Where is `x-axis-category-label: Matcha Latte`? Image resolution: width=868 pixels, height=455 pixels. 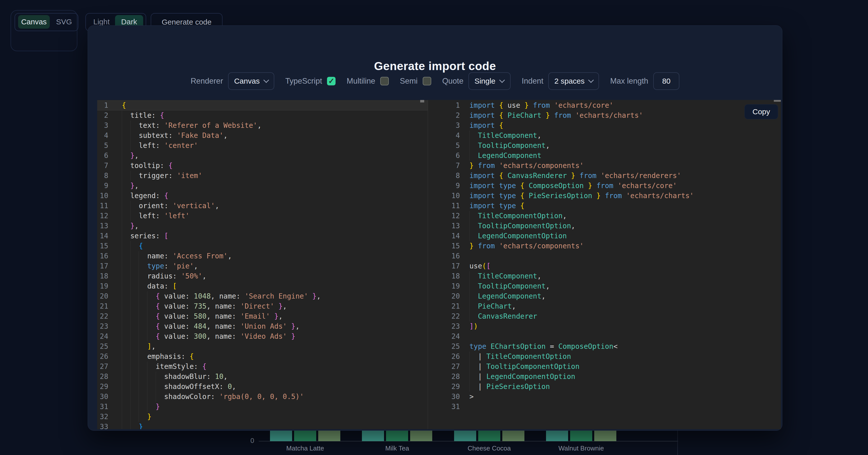 x-axis-category-label: Matcha Latte is located at coordinates (305, 449).